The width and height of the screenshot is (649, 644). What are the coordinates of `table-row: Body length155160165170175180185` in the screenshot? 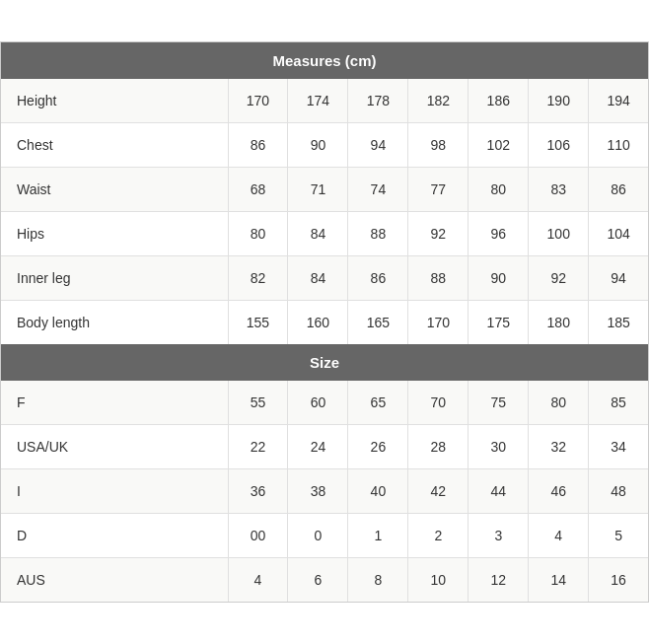 It's located at (324, 323).